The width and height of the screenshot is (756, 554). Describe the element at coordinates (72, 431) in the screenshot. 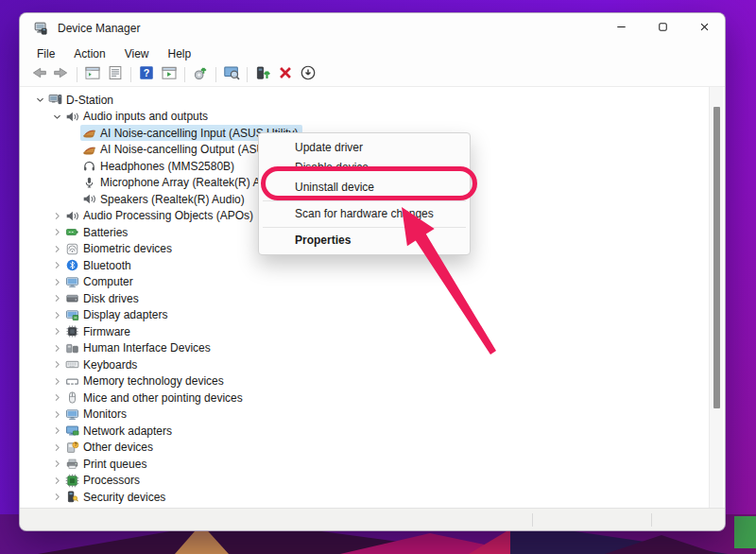

I see `network-adapter-icon` at that location.